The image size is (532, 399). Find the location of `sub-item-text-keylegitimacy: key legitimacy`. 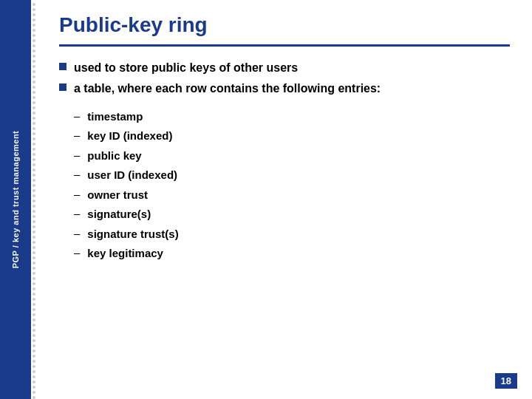

sub-item-text-keylegitimacy: key legitimacy is located at coordinates (126, 253).